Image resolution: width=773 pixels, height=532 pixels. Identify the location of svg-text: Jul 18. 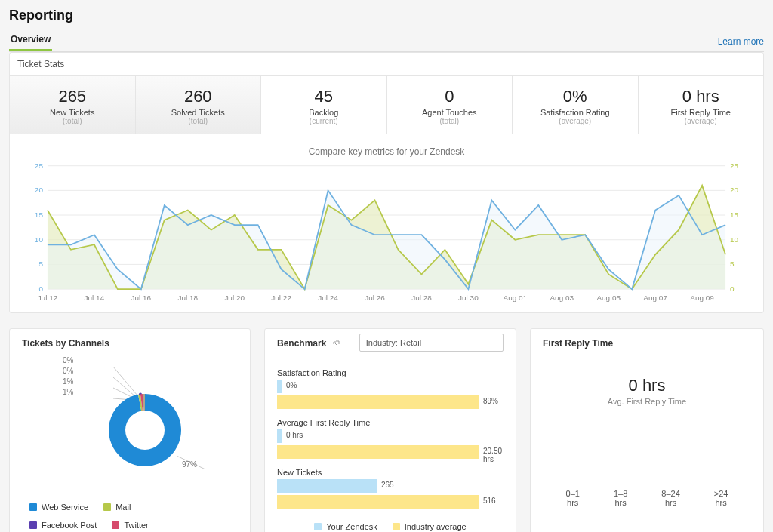
(187, 299).